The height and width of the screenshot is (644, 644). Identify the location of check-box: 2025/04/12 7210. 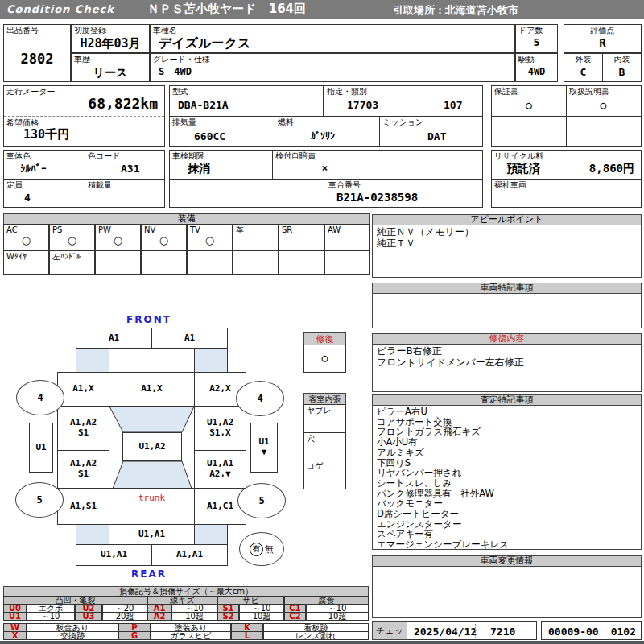
(472, 631).